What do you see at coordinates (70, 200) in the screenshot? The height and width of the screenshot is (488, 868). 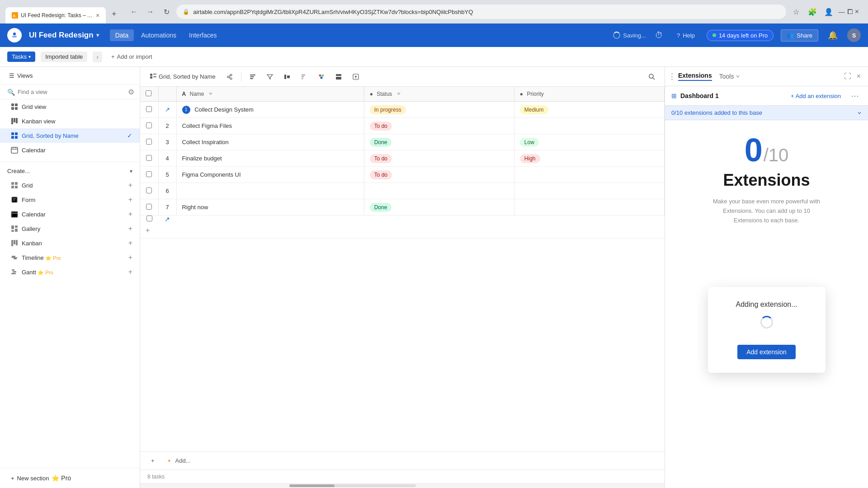 I see `create-form-btn: Form +` at bounding box center [70, 200].